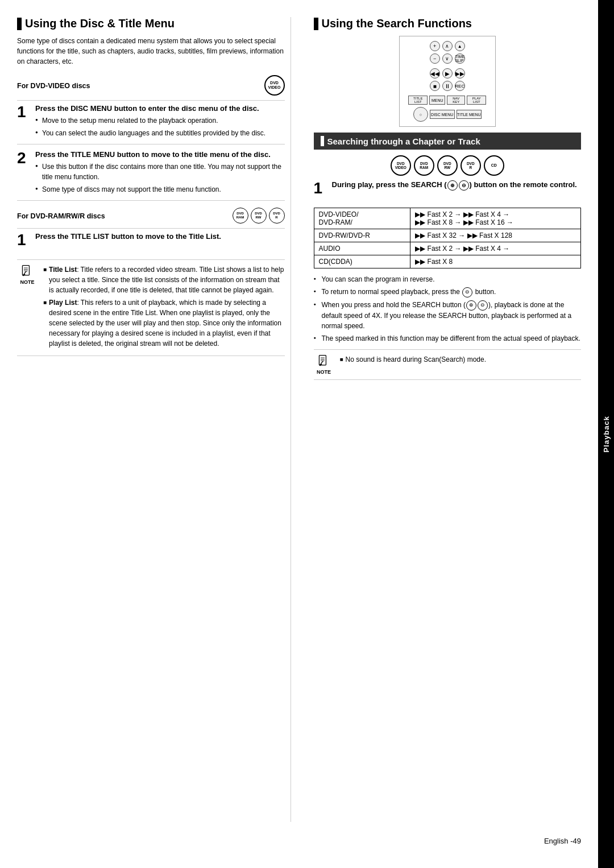 This screenshot has height=868, width=614. What do you see at coordinates (100, 24) in the screenshot?
I see `left-title-text: Using the Disc & Title Menu` at bounding box center [100, 24].